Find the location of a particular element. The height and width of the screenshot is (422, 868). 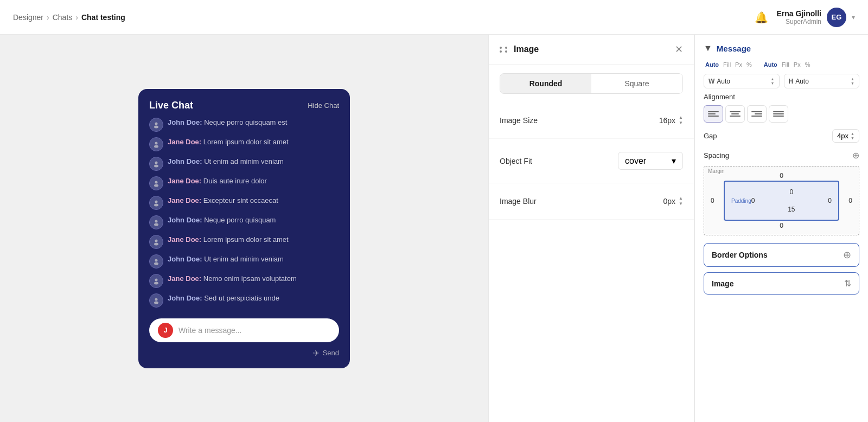

chat-message: Jane Doe: Excepteur sint occaecat is located at coordinates (244, 203).